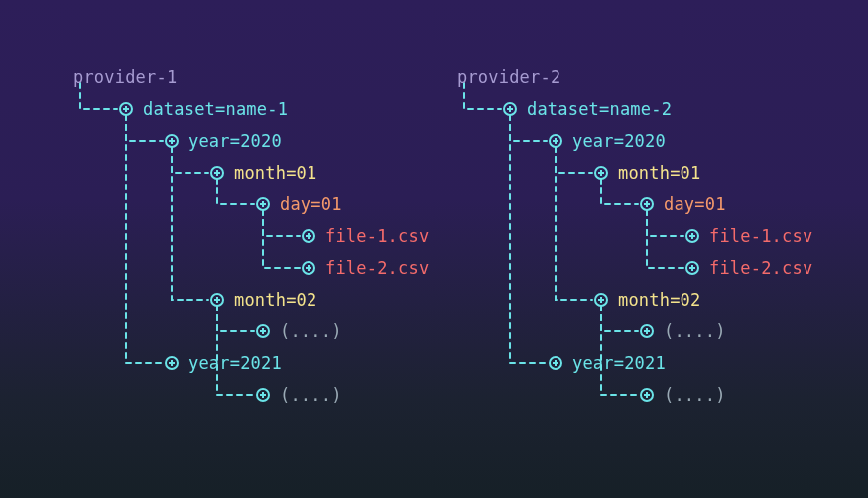  What do you see at coordinates (125, 77) in the screenshot?
I see `node-label: provider-1` at bounding box center [125, 77].